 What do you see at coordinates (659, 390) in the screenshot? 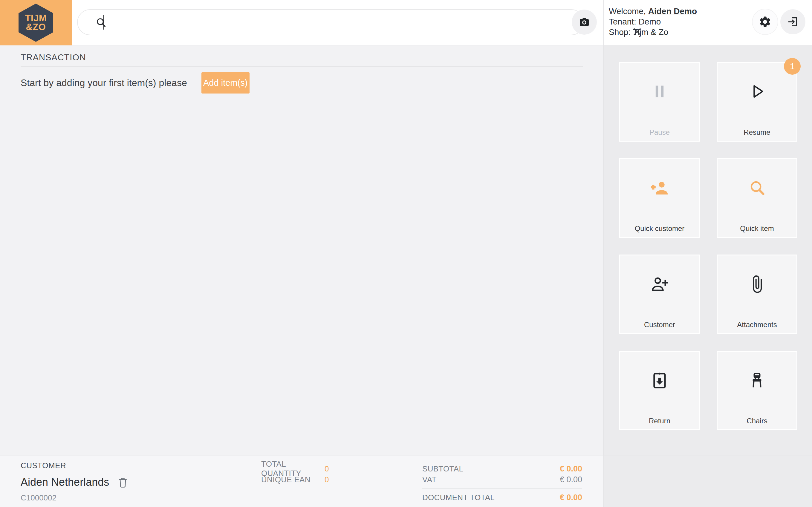
I see `action-card-return: Return` at bounding box center [659, 390].